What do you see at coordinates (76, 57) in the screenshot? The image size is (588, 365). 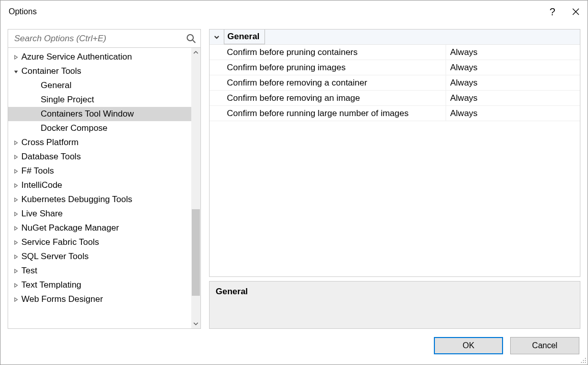 I see `tree-item-label: Azure Service Authentication` at bounding box center [76, 57].